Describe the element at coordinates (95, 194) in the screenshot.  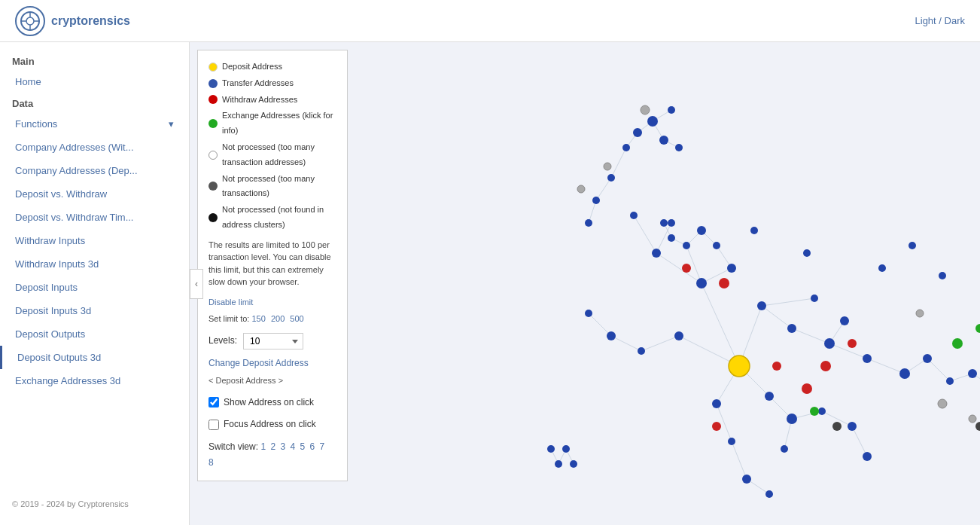
I see `sidebar-item-deposit-vs-withdraw: Deposit vs. Withdraw` at that location.